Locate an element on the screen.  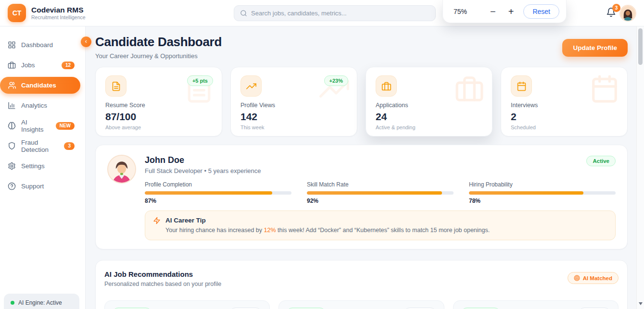
scroll-down-arrow is located at coordinates (641, 304).